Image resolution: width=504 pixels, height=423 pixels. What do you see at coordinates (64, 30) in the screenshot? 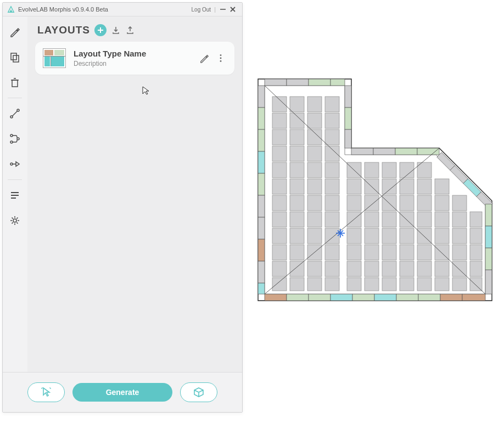
I see `section-heading: LAYOUTS` at bounding box center [64, 30].